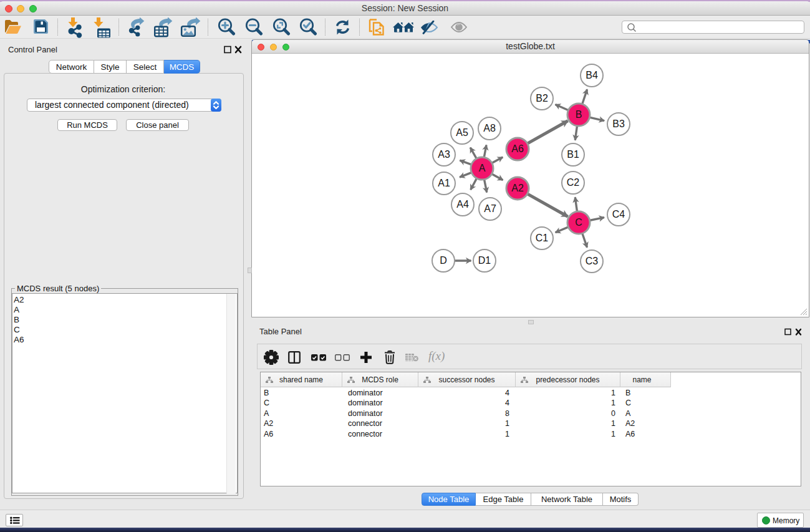 This screenshot has width=810, height=532. Describe the element at coordinates (592, 75) in the screenshot. I see `svg-text: B4` at that location.